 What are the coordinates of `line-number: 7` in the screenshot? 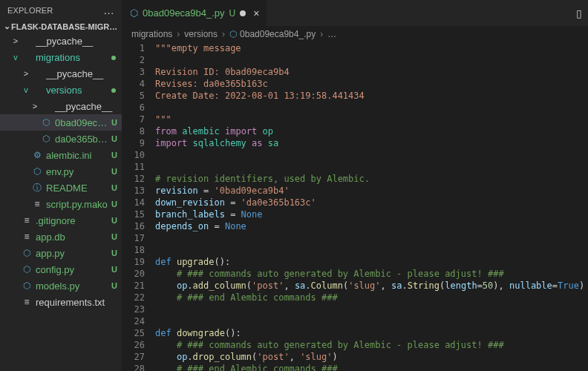 It's located at (134, 119).